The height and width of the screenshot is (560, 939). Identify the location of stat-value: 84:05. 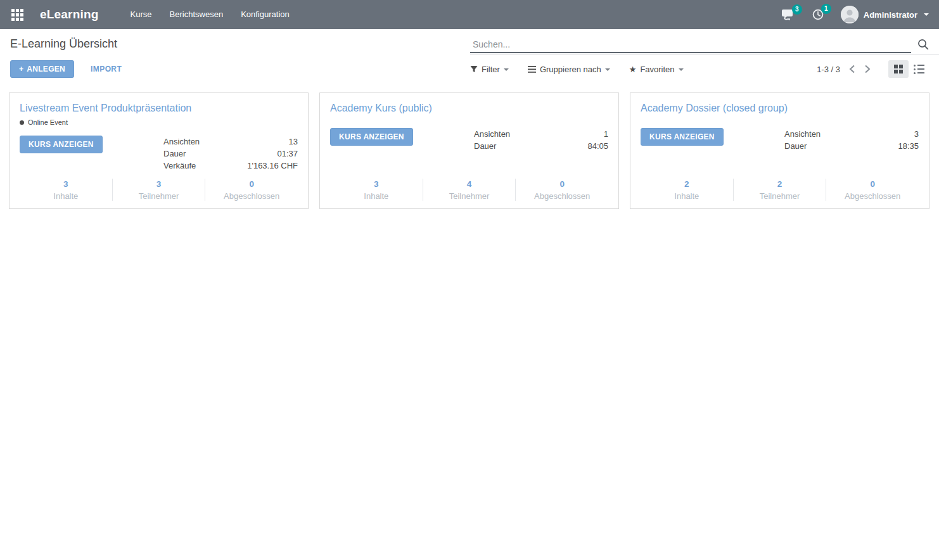
(598, 146).